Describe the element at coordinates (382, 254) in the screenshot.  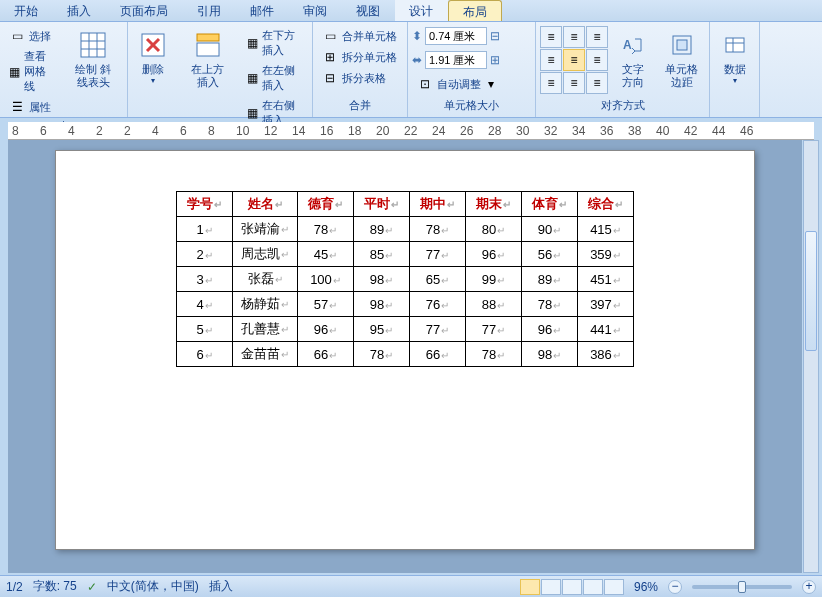
I see `table-cell: 85↵` at that location.